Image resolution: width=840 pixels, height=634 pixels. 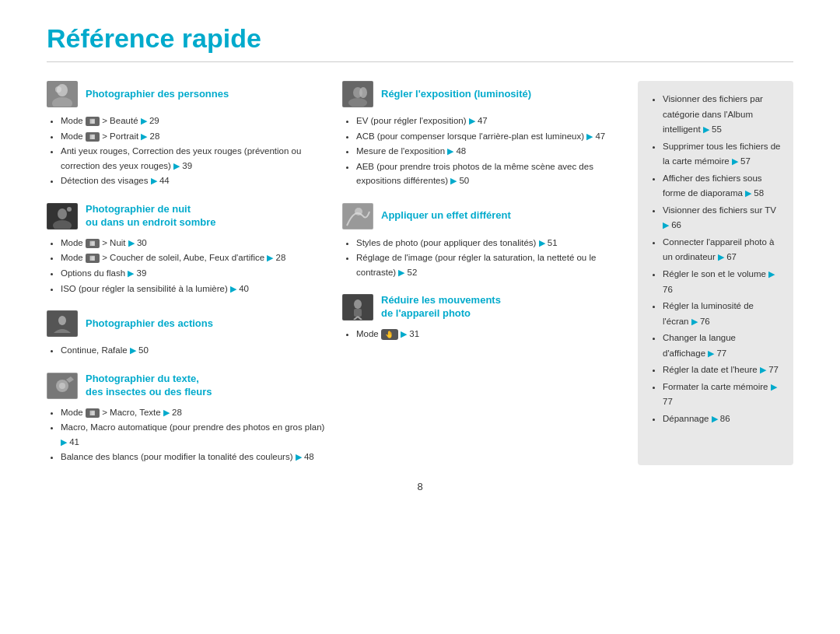 I want to click on section-effect-thumb, so click(x=358, y=216).